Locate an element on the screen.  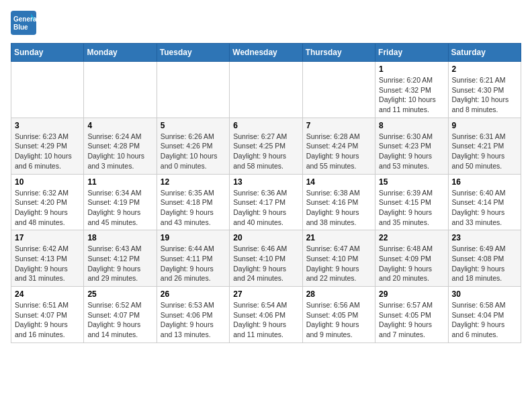
calendar-cell: 26Sunrise: 6:53 AM Sunset: 4:06 PM Dayli… is located at coordinates (193, 315).